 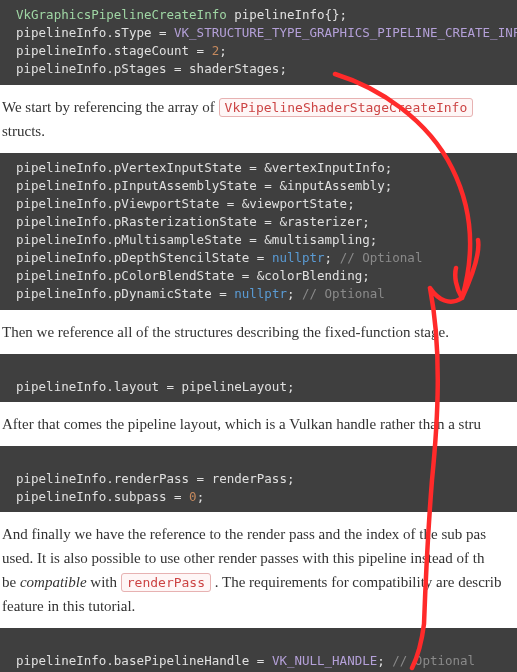 I want to click on prose-1: We start by referencing the array of VkP…, so click(x=258, y=119).